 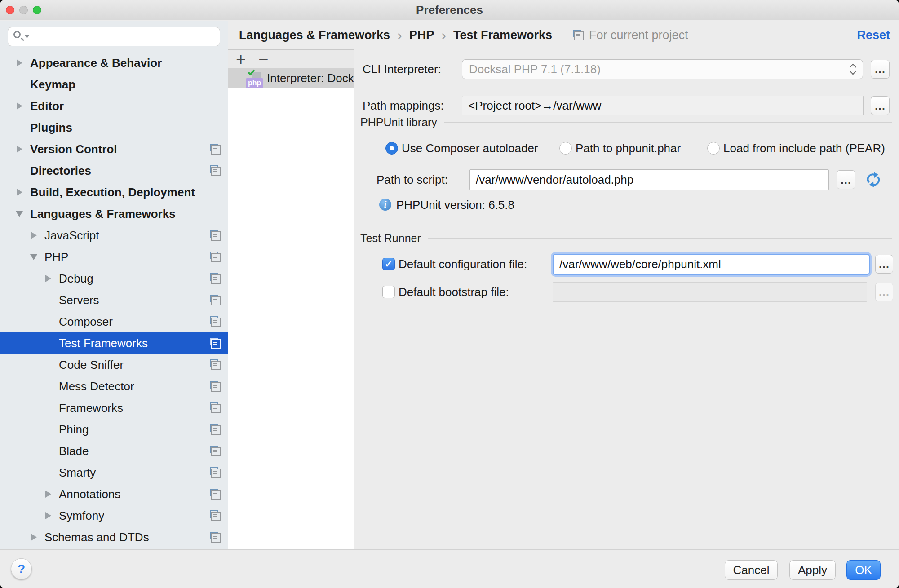 I want to click on path-to-script-input: /var/www/vendor/autoload.php, so click(x=649, y=180).